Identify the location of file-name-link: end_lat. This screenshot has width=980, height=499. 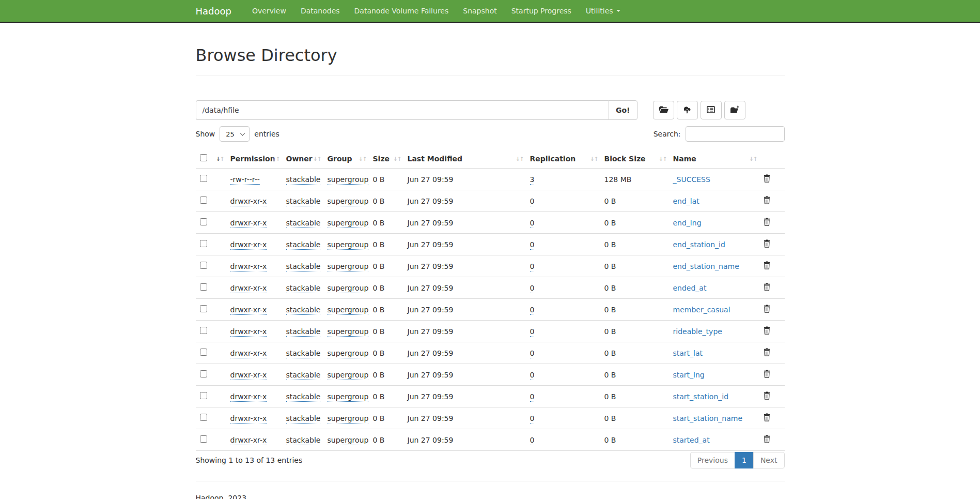
(686, 201).